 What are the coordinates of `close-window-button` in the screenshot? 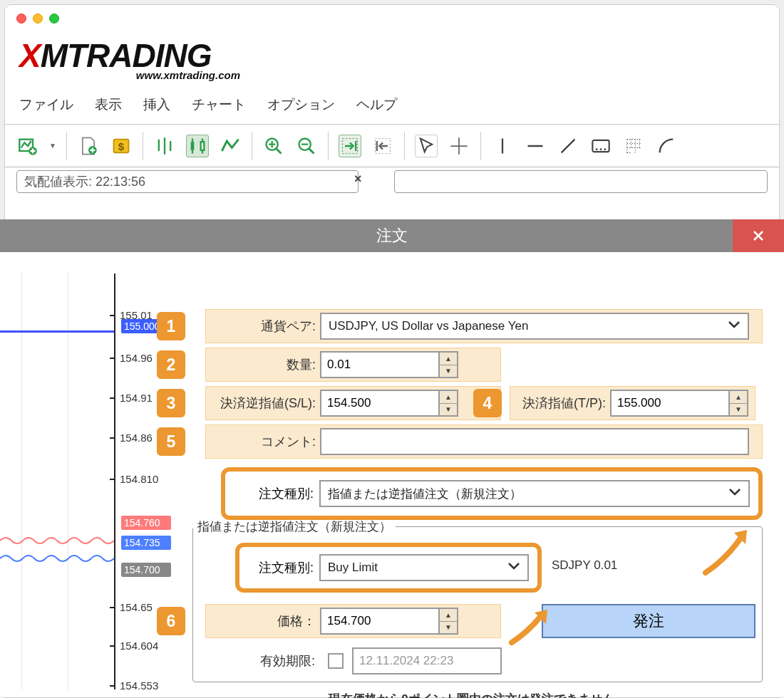 It's located at (21, 19).